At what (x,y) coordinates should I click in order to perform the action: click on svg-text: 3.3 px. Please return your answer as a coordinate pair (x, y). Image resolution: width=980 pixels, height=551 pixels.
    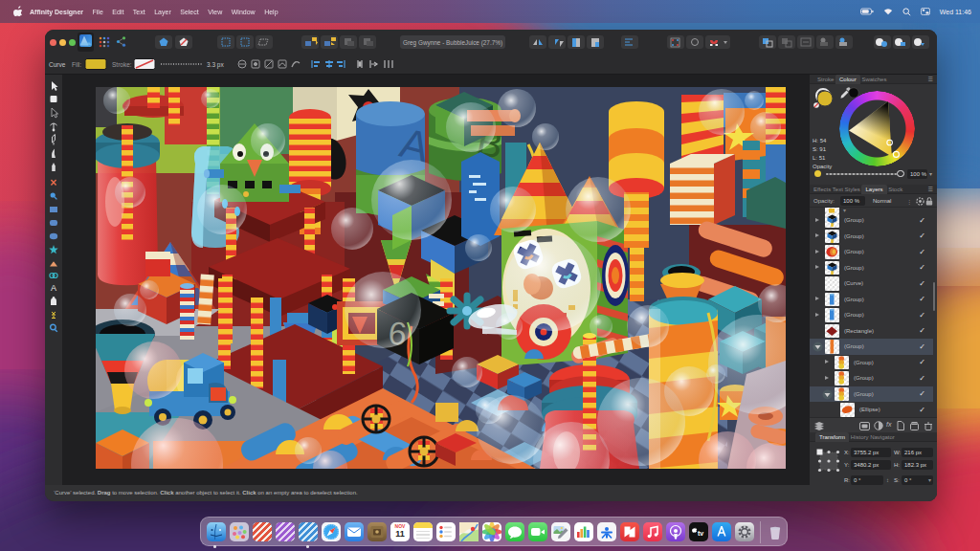
    Looking at the image, I should click on (215, 65).